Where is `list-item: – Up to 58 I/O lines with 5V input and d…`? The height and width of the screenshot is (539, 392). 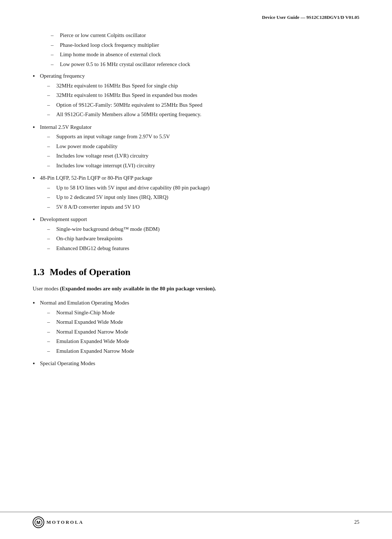 list-item: – Up to 58 I/O lines with 5V input and d… is located at coordinates (203, 188).